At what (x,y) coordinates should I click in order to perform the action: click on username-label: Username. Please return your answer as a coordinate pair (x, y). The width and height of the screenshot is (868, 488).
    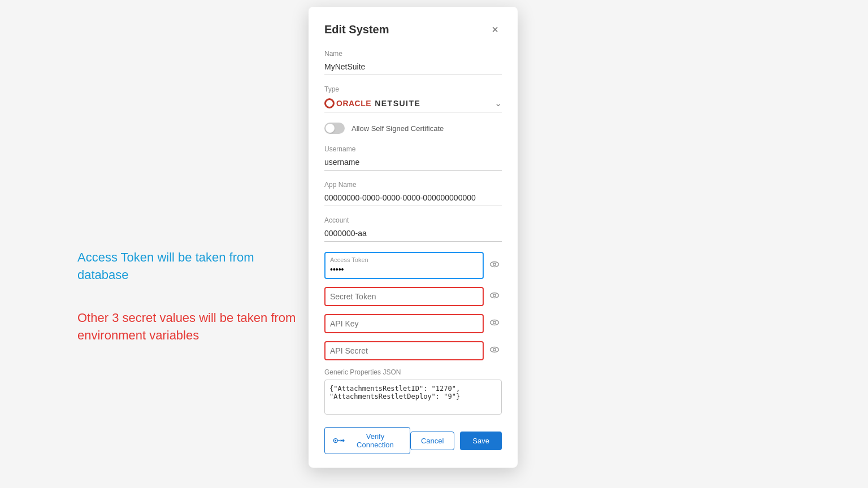
    Looking at the image, I should click on (413, 149).